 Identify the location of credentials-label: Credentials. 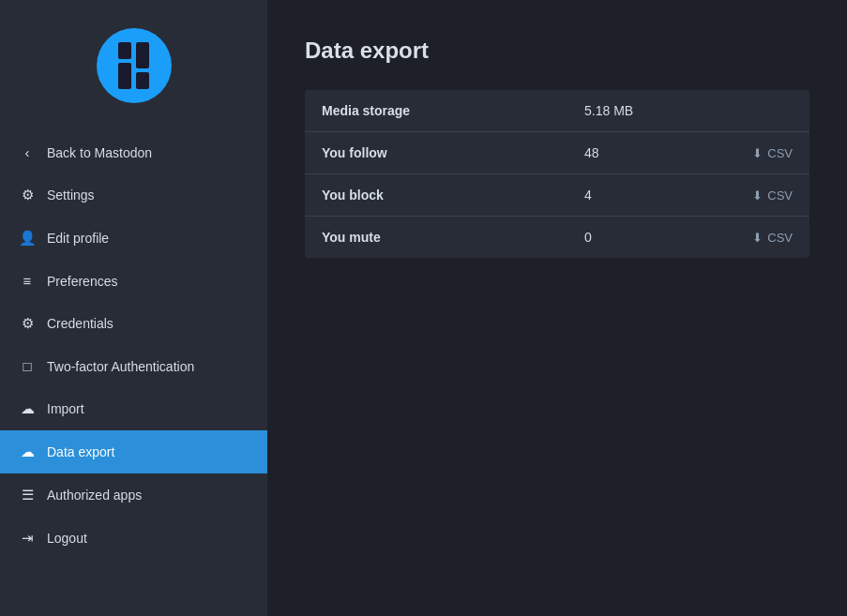
(81, 323).